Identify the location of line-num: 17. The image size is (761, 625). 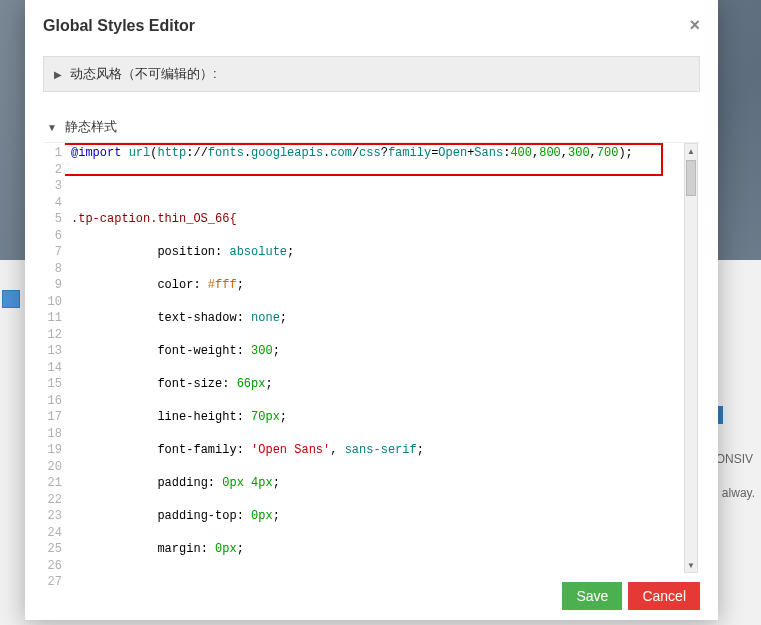
(52, 418).